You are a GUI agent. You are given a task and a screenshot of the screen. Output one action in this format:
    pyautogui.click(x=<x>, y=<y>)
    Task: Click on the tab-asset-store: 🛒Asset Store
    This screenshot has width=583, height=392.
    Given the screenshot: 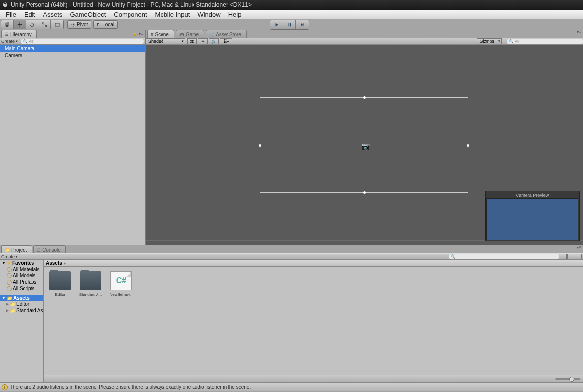 What is the action you would take?
    pyautogui.click(x=227, y=34)
    